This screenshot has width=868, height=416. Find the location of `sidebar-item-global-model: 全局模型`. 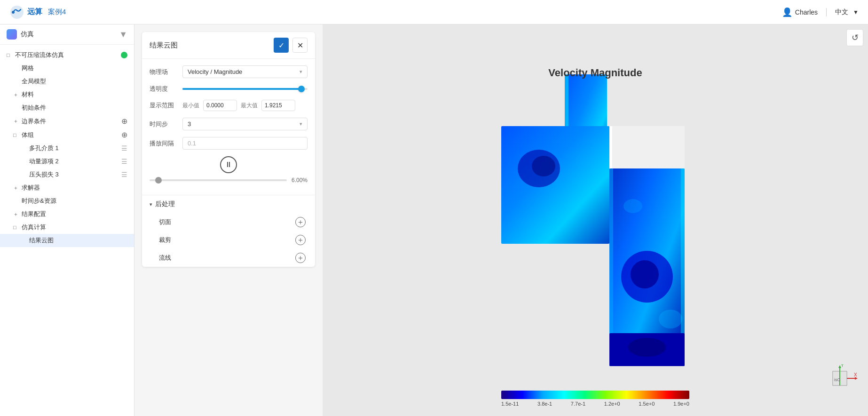

sidebar-item-global-model: 全局模型 is located at coordinates (67, 81).